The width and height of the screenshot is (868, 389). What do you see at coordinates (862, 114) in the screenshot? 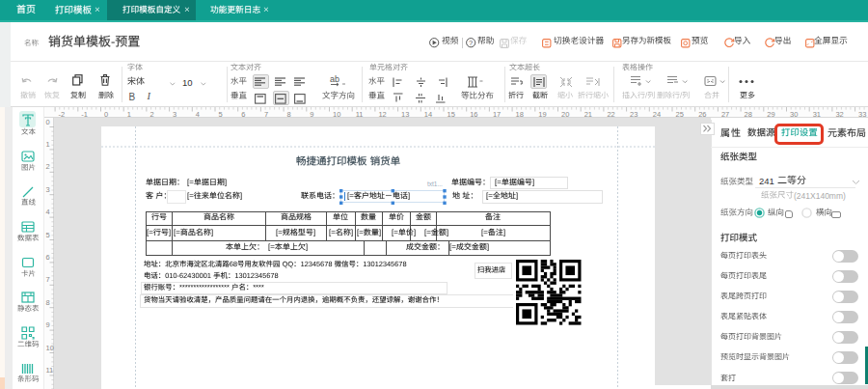
I see `svg-text: 33` at bounding box center [862, 114].